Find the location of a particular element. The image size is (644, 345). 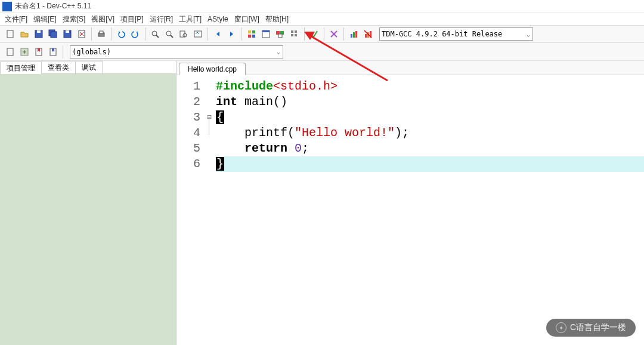

toggle-bookmark-button is located at coordinates (39, 52).